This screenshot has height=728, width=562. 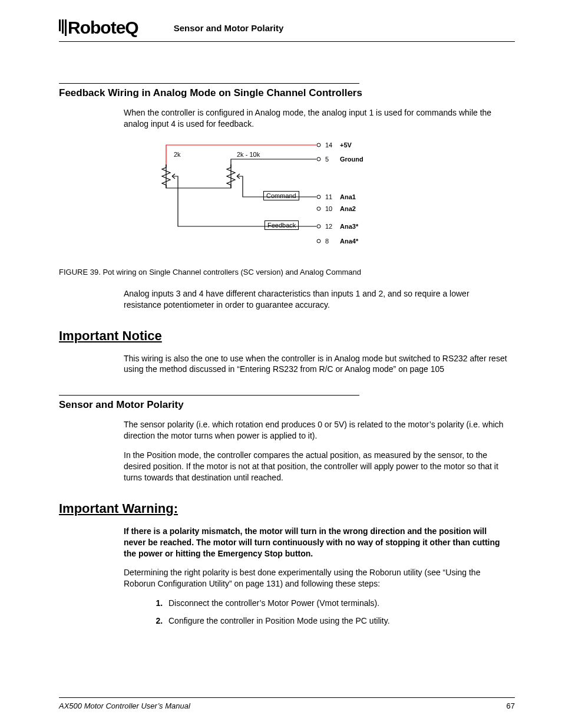 What do you see at coordinates (287, 405) in the screenshot?
I see `section-heading-polarity: Sensor and Motor Polarity` at bounding box center [287, 405].